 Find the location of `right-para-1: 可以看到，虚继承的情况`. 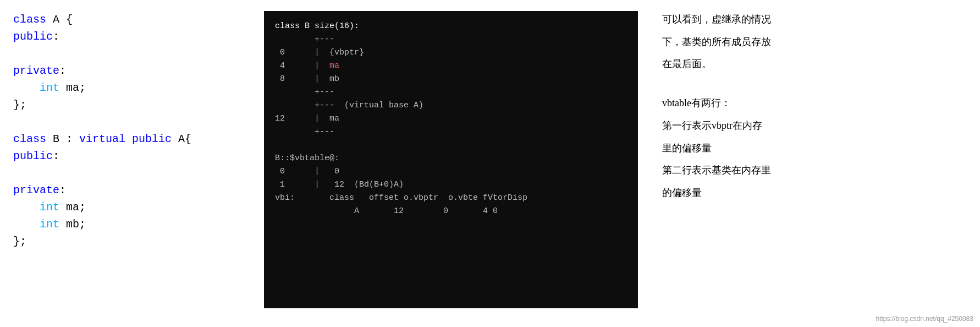

right-para-1: 可以看到，虚继承的情况 is located at coordinates (814, 20).